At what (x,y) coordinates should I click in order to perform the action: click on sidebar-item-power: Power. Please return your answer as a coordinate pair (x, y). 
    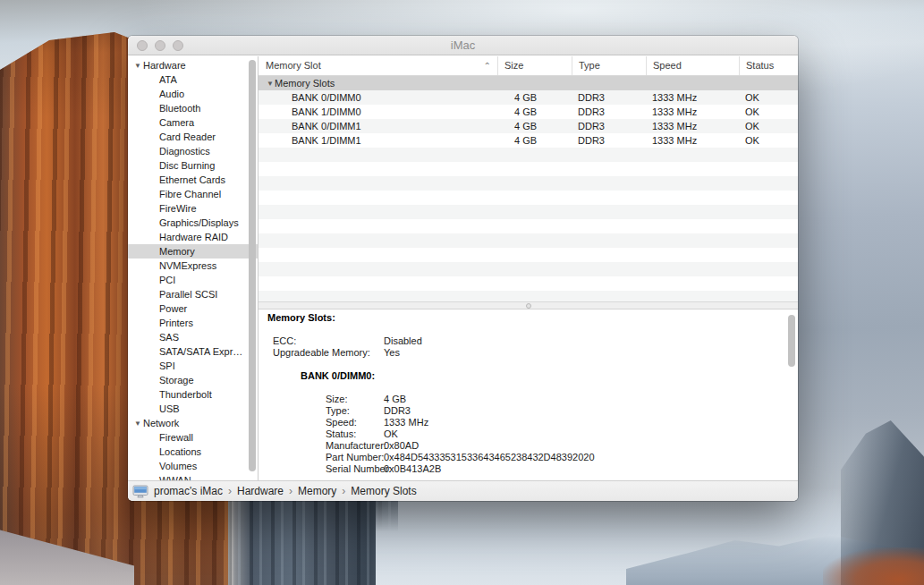
    Looking at the image, I should click on (193, 309).